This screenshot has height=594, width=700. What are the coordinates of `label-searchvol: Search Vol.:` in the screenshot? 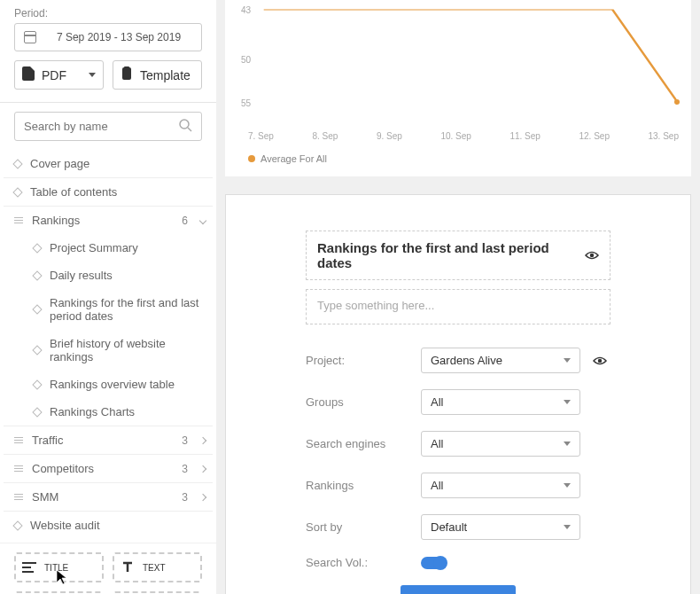 It's located at (363, 562).